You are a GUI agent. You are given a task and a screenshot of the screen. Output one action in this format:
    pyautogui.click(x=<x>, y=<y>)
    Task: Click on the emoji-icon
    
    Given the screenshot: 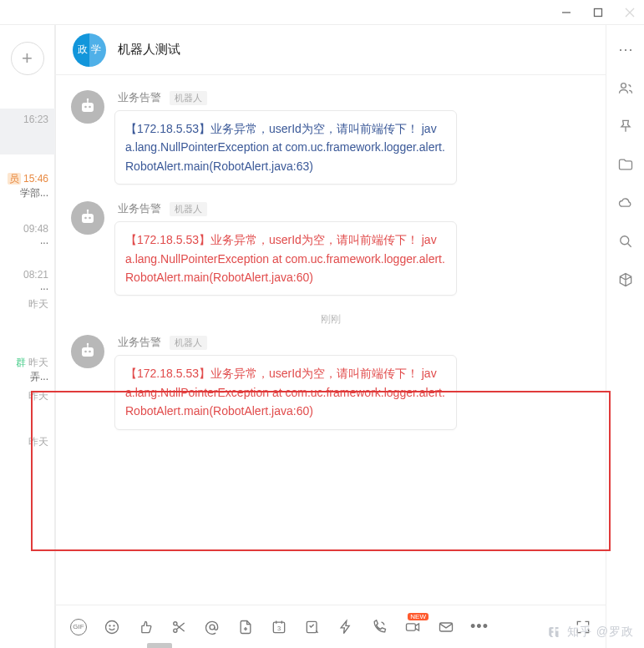 What is the action you would take?
    pyautogui.click(x=112, y=627)
    